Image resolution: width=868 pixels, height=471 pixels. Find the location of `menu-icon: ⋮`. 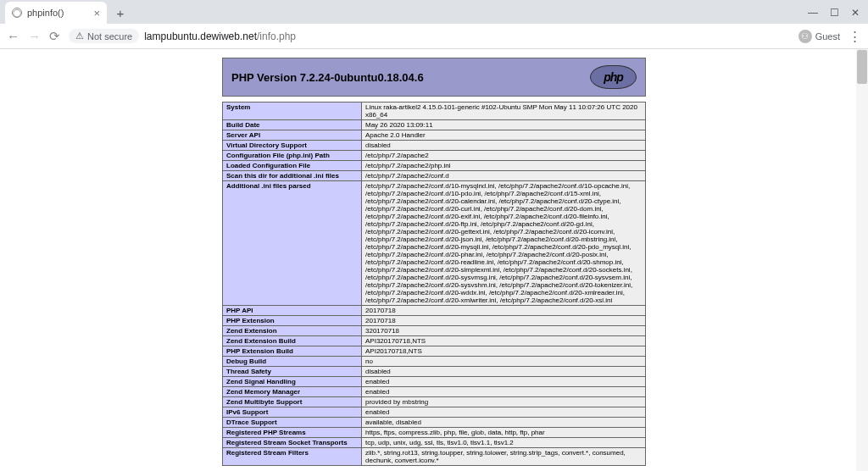

menu-icon: ⋮ is located at coordinates (854, 36).